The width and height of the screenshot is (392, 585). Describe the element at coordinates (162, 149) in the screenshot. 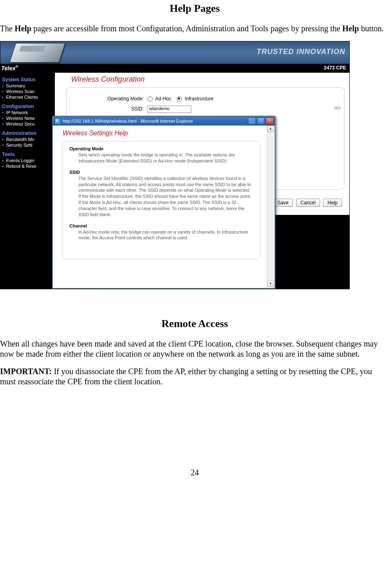

I see `help-topic-title: Operating Mode` at that location.